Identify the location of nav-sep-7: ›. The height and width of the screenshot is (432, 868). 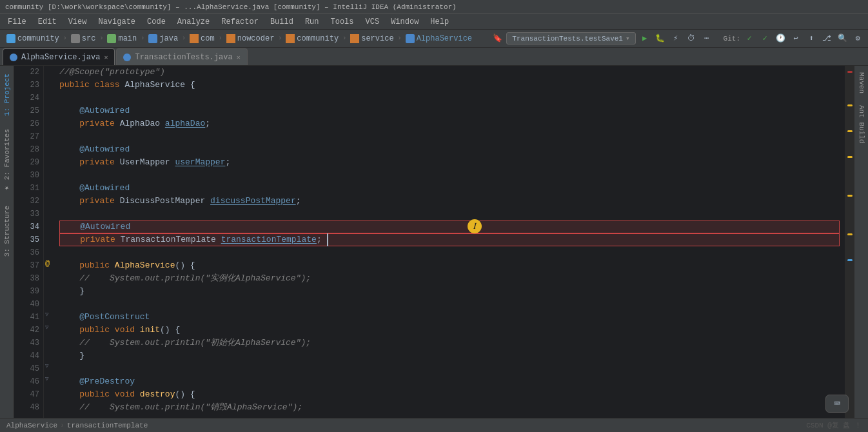
(344, 39).